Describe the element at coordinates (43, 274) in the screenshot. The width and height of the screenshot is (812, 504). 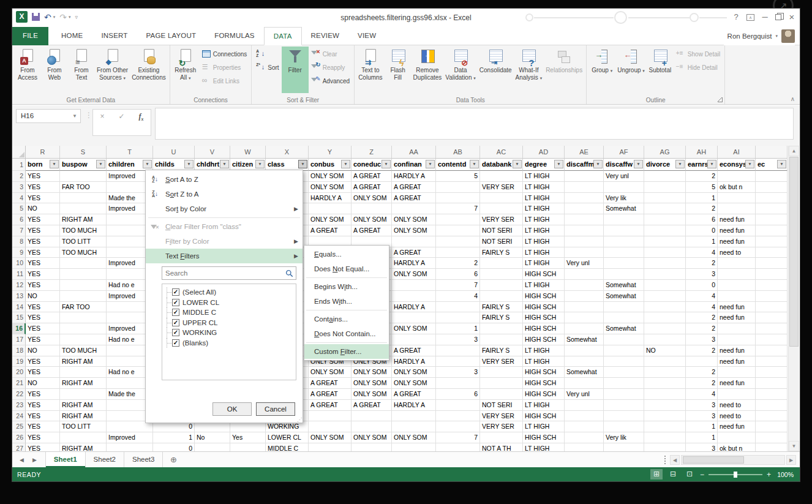
I see `cell-R11: YES` at that location.